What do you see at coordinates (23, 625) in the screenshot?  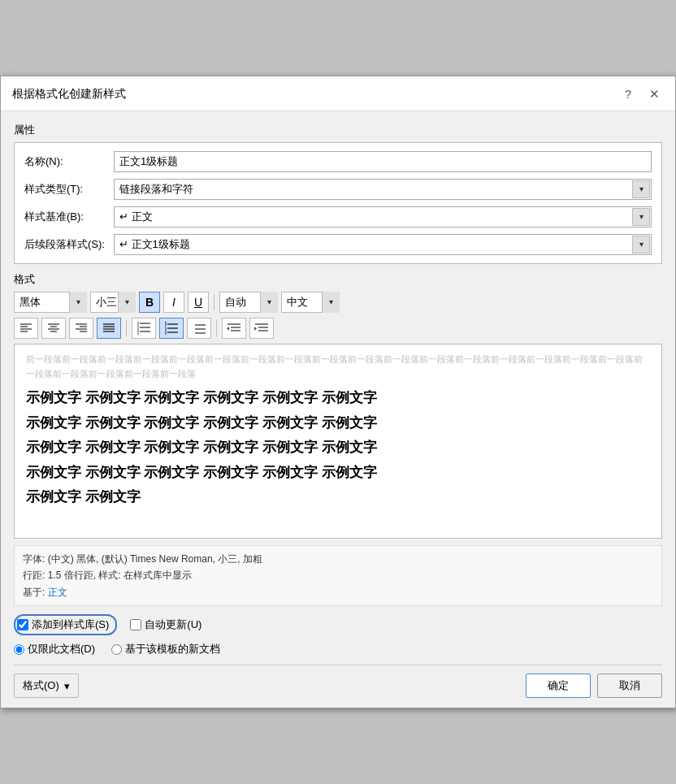 I see `add-to-gallery-checkbox` at bounding box center [23, 625].